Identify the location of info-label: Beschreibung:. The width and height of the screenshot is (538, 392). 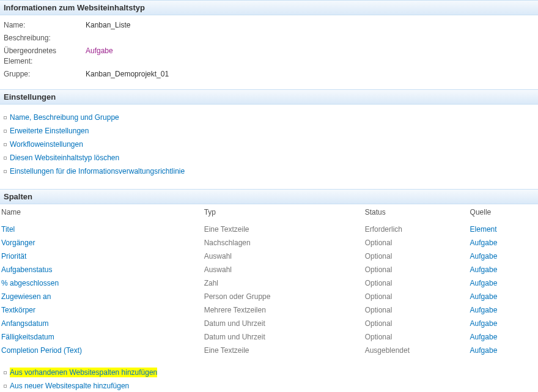
(45, 38).